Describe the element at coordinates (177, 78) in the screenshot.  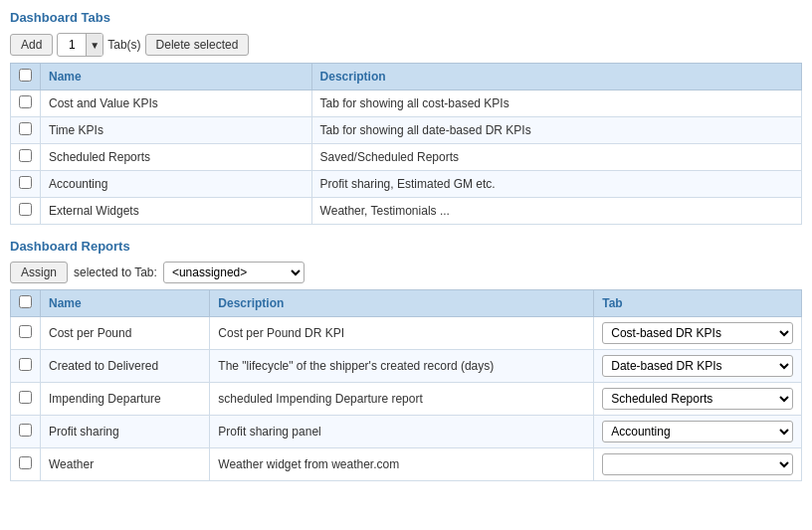
I see `tabs-col-name: Name` at that location.